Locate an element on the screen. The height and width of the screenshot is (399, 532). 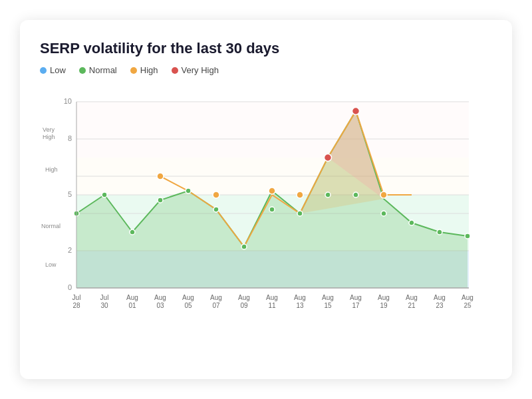
x-label-aug23: Aug is located at coordinates (440, 298).